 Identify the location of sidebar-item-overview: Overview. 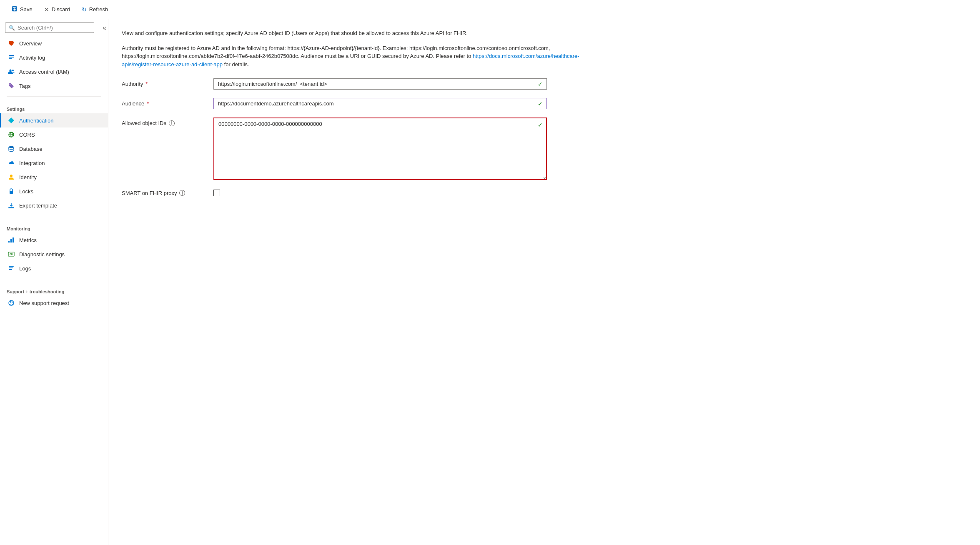
(54, 43).